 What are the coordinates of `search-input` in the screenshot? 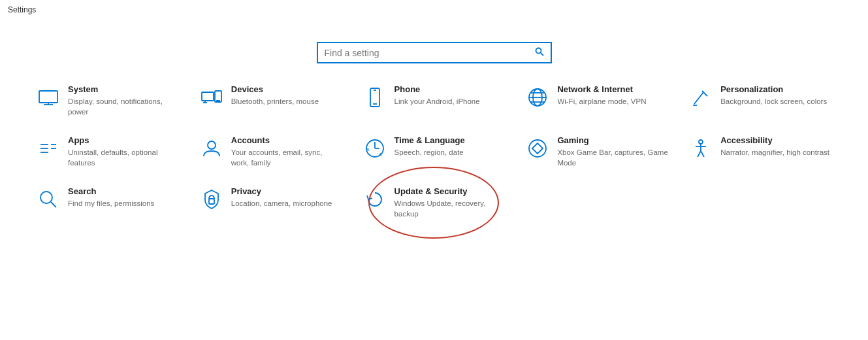 It's located at (430, 53).